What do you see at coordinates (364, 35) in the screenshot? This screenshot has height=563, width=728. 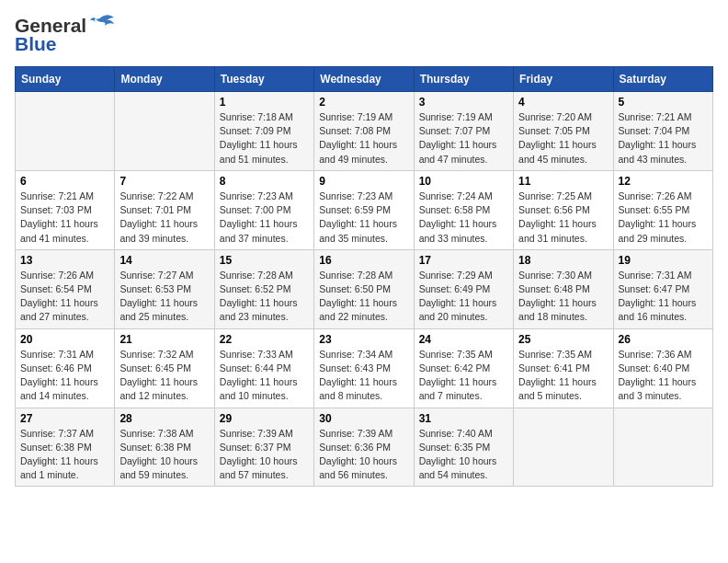 I see `page-header: General Blue` at bounding box center [364, 35].